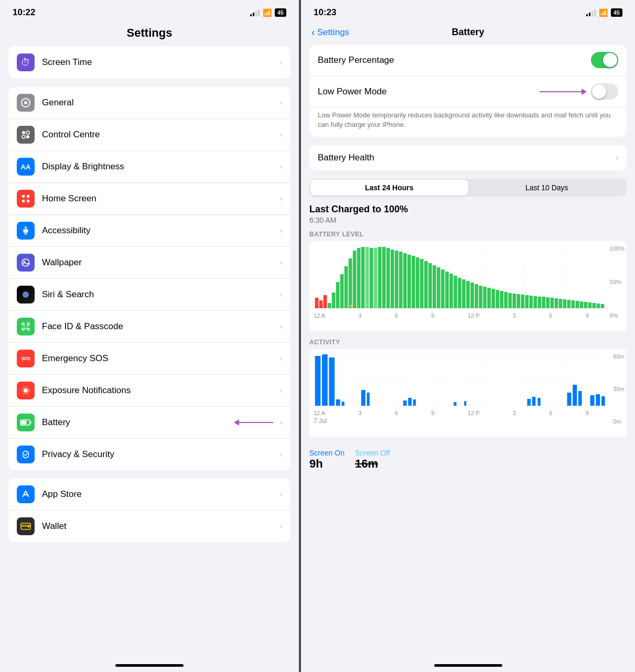 The image size is (635, 672). What do you see at coordinates (149, 422) in the screenshot?
I see `battery-row: Battery ›` at bounding box center [149, 422].